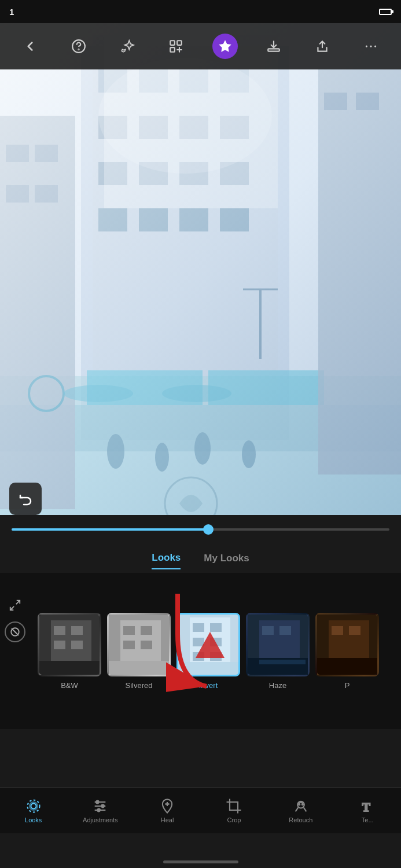 Image resolution: width=401 pixels, height=868 pixels. What do you see at coordinates (371, 46) in the screenshot?
I see `more-button` at bounding box center [371, 46].